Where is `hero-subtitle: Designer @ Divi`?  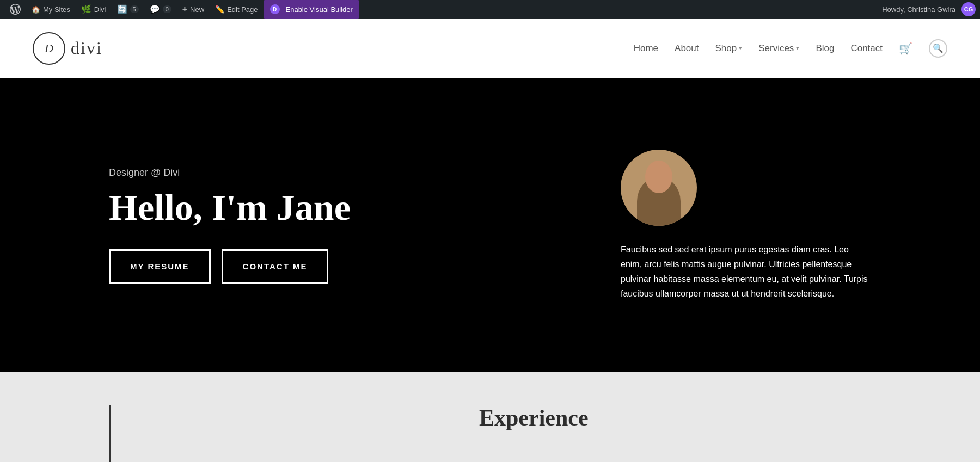
hero-subtitle: Designer @ Divi is located at coordinates (354, 173).